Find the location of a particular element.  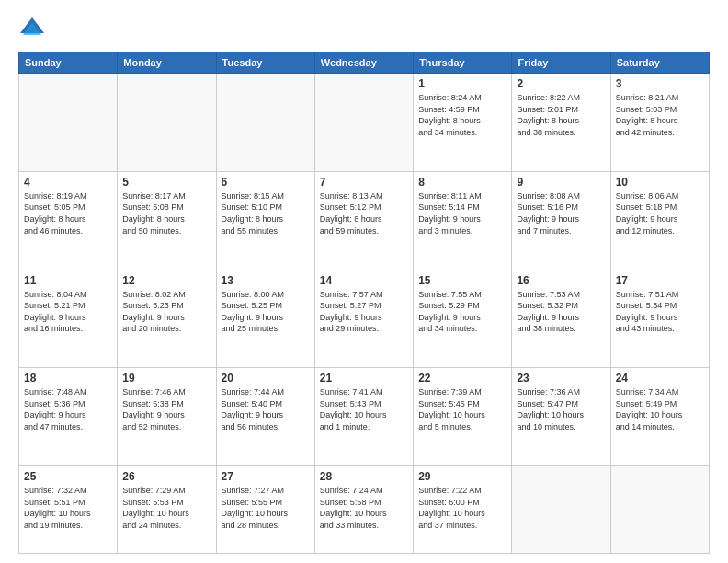

day-info: Sunrise: 7:57 AM Sunset: 5:27 PM Dayligh… is located at coordinates (364, 312).